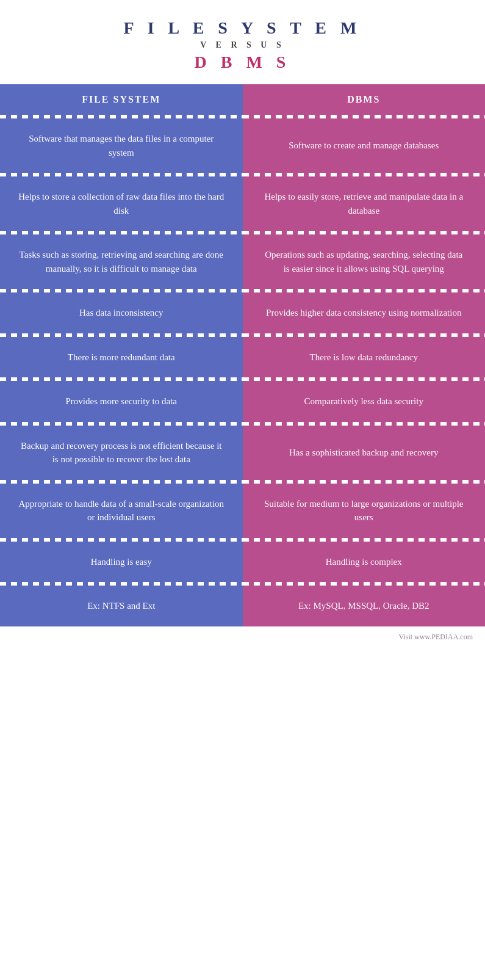 The width and height of the screenshot is (485, 980). I want to click on fs-cell-9: Ex: NTFS and Ext, so click(121, 606).